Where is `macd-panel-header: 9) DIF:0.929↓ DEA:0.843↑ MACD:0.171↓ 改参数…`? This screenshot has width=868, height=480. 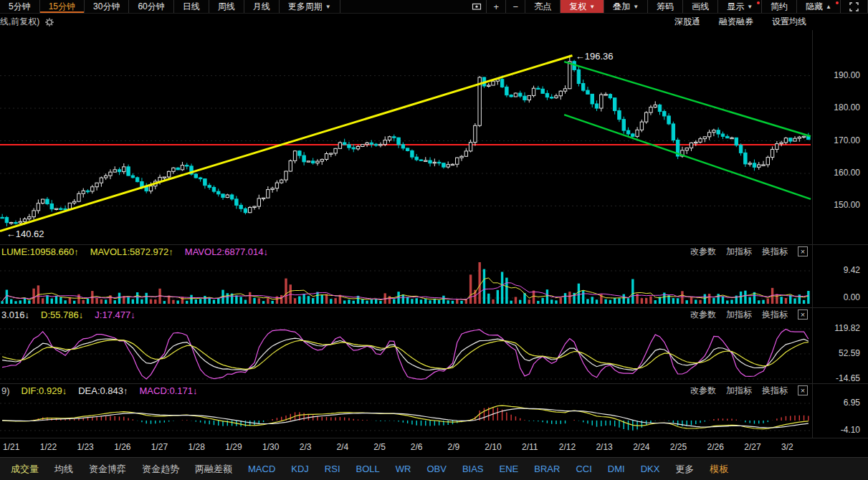 macd-panel-header: 9) DIF:0.929↓ DEA:0.843↑ MACD:0.171↓ 改参数… is located at coordinates (406, 390).